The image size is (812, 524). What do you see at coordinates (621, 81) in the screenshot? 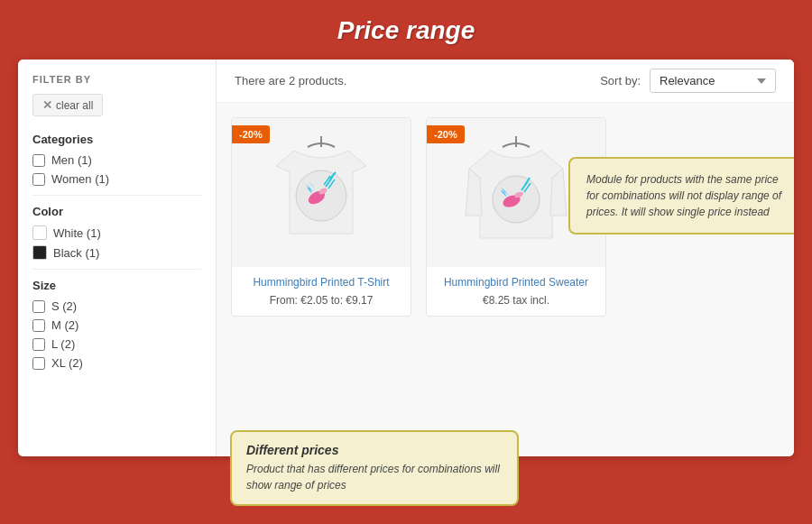
I see `sort-label: Sort by:` at bounding box center [621, 81].